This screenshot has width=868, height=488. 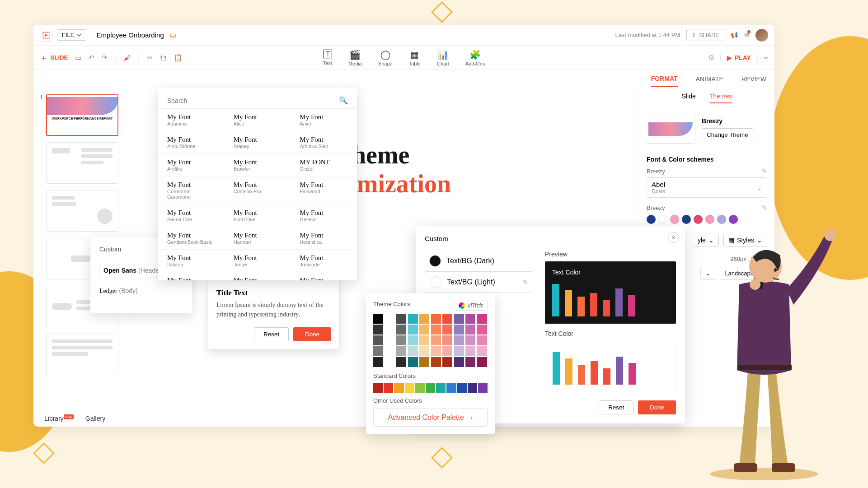 What do you see at coordinates (664, 79) in the screenshot?
I see `tab-format: FORMAT` at bounding box center [664, 79].